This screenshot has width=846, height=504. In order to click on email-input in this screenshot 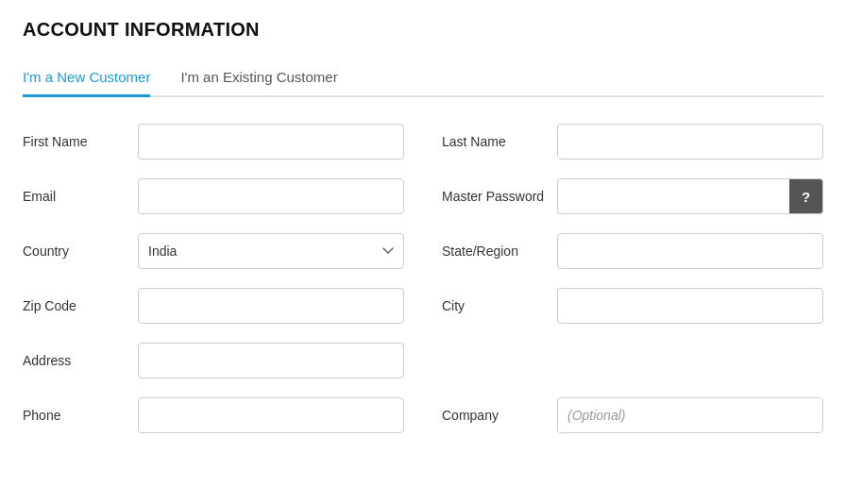, I will do `click(271, 196)`.